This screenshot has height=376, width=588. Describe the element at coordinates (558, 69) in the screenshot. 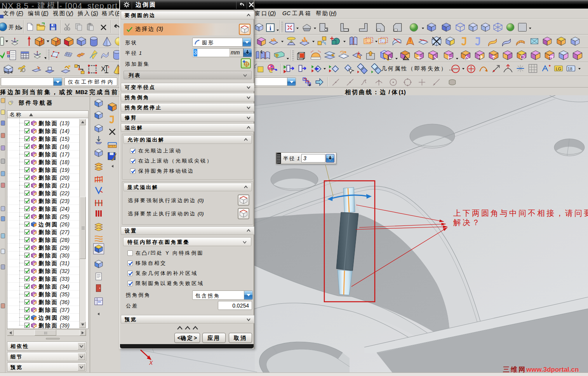

I see `svg-text: LG` at that location.